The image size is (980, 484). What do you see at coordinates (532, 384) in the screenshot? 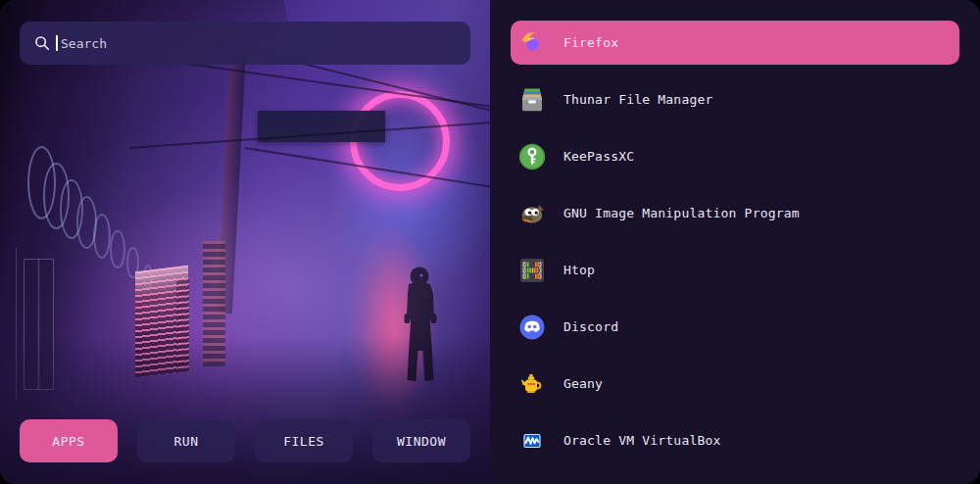
I see `geany-icon` at bounding box center [532, 384].